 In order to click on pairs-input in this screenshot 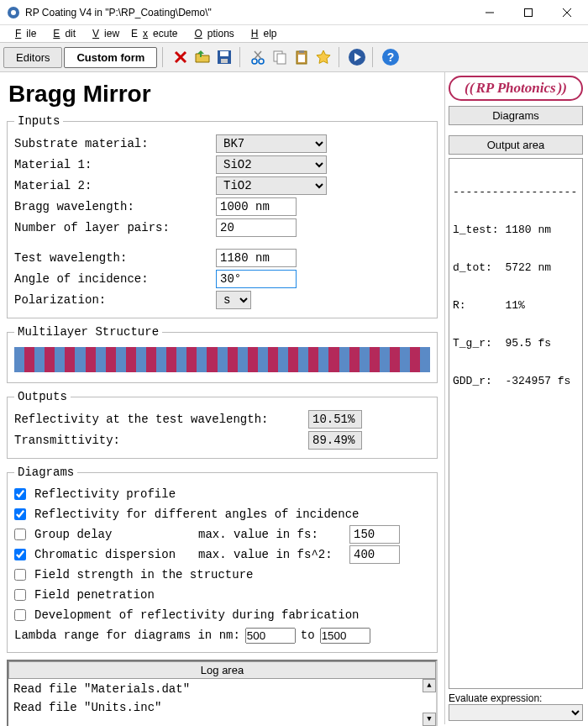, I will do `click(256, 228)`.